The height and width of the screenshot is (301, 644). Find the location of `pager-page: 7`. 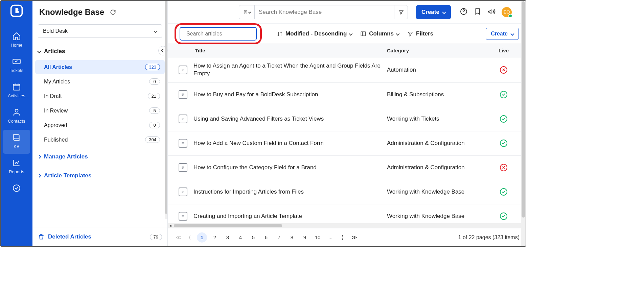

pager-page: 7 is located at coordinates (279, 237).